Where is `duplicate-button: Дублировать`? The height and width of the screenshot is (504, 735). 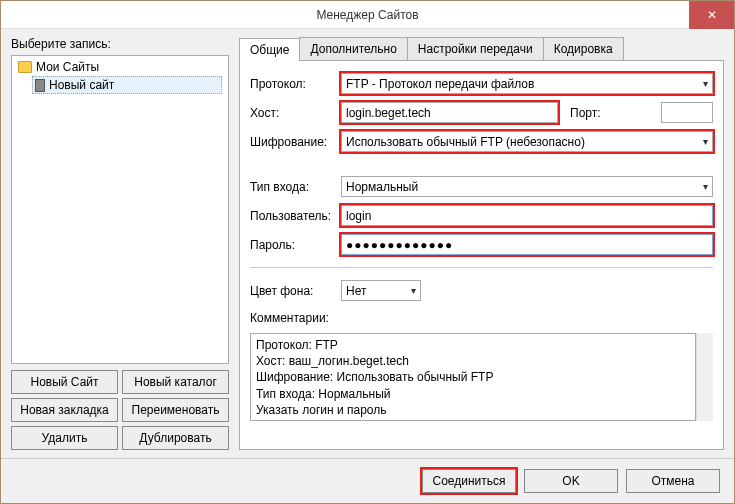
duplicate-button: Дублировать is located at coordinates (176, 438).